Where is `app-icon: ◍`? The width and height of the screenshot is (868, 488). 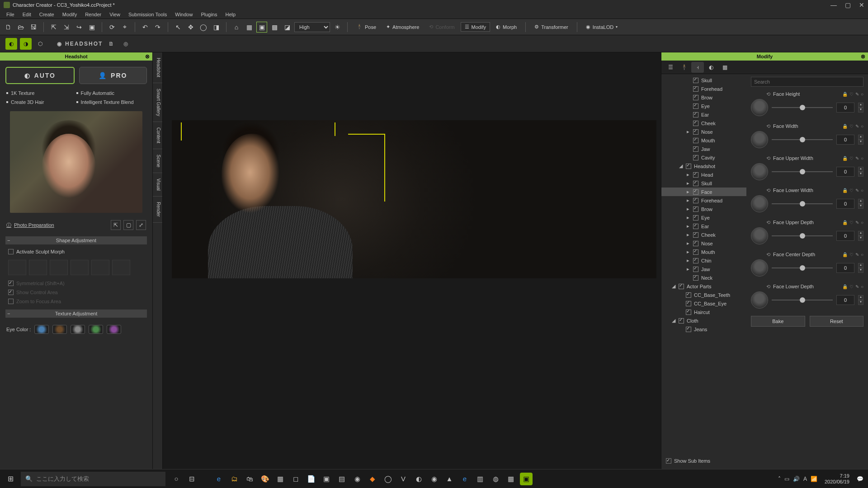
app-icon: ◍ is located at coordinates (495, 479).